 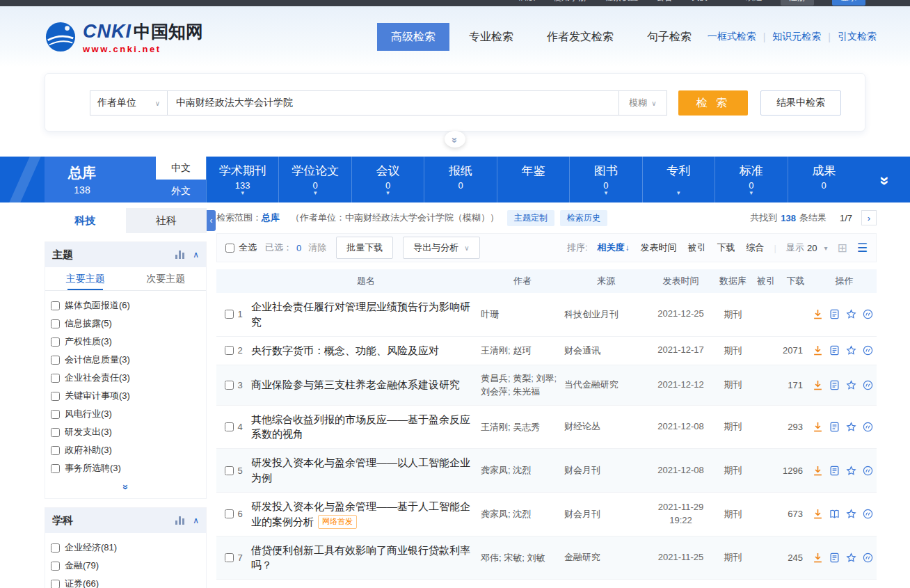 I want to click on db-category: 标准0▾, so click(x=751, y=180).